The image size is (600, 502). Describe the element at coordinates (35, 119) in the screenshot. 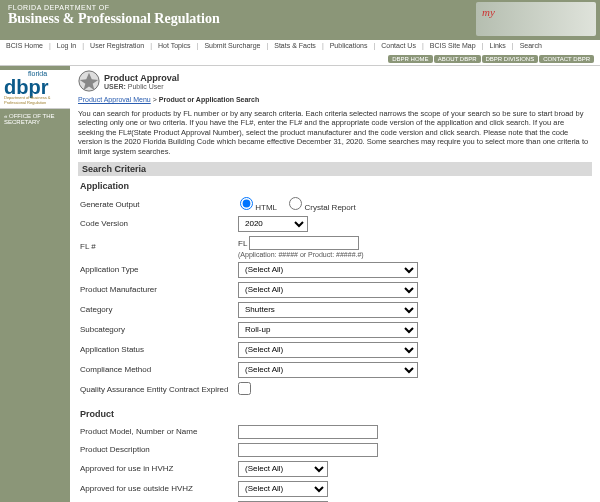

I see `sidebar-office-link: « OFFICE OF THE SECRETARY` at that location.